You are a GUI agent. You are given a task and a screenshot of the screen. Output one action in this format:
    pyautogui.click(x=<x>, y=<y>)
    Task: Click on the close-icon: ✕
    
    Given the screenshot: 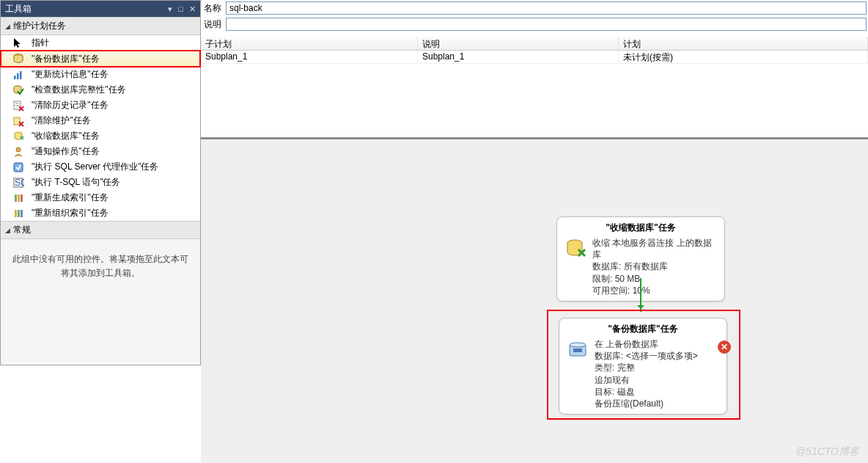 What is the action you would take?
    pyautogui.click(x=192, y=9)
    